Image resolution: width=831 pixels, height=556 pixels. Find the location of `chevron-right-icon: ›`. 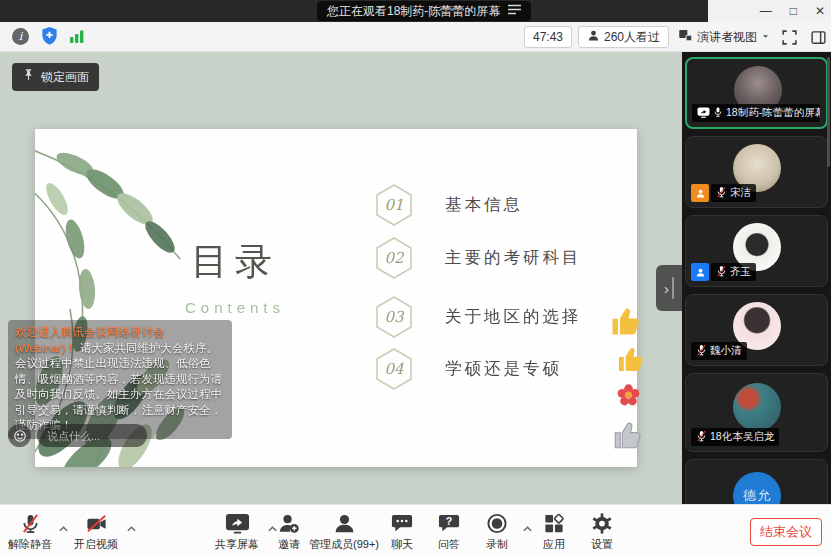

chevron-right-icon: › is located at coordinates (666, 288).